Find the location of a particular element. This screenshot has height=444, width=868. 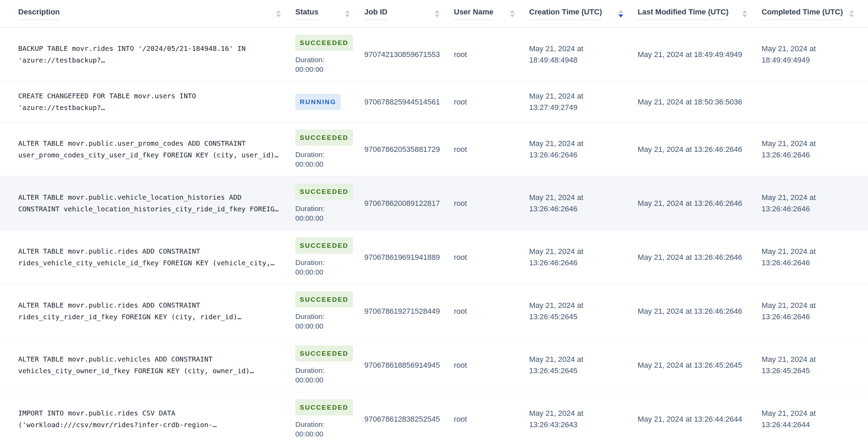

job-id-cell: 970678620535881729 is located at coordinates (409, 149).